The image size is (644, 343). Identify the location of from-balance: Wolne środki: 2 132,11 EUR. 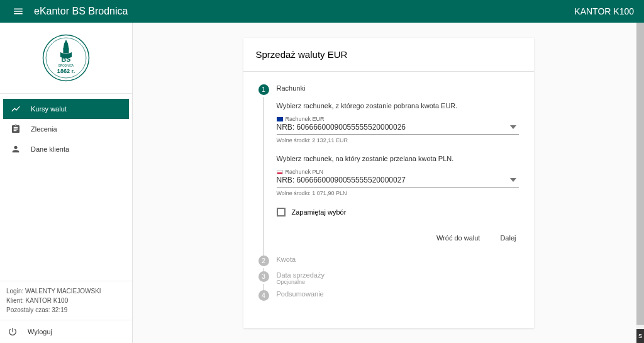
(397, 140).